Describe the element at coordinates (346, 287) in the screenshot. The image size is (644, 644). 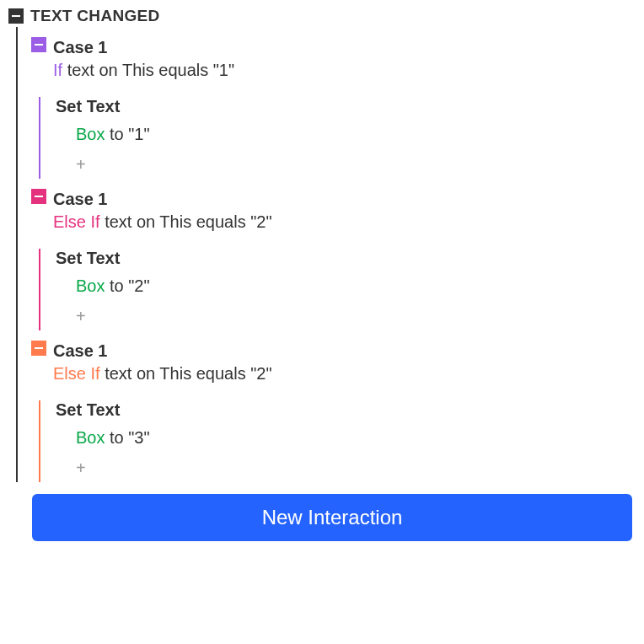
I see `action-detail: Box to "2"` at that location.